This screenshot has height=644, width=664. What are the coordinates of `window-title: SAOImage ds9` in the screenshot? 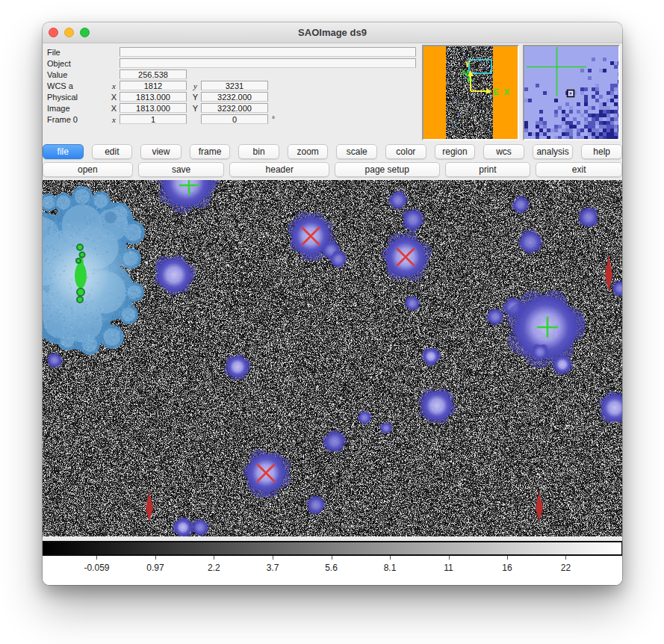 It's located at (332, 33).